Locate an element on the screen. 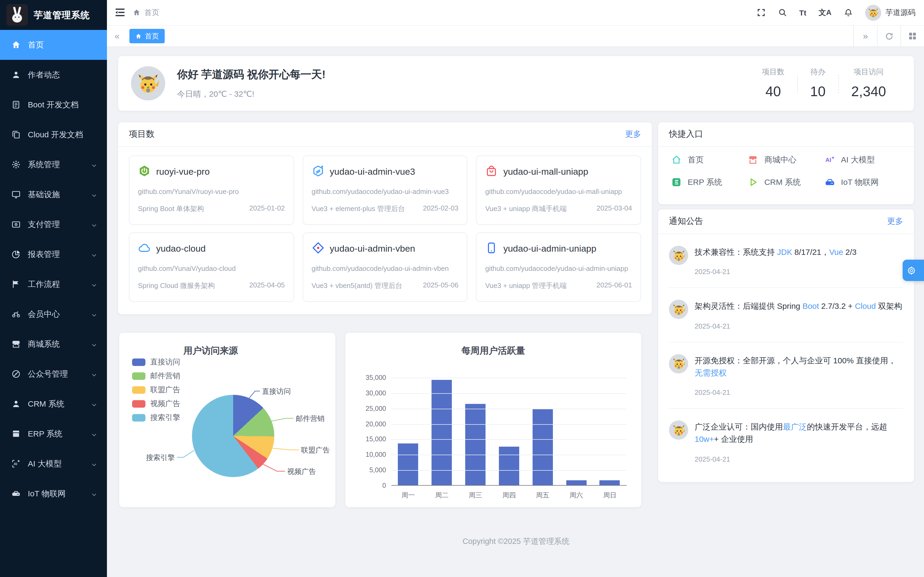  sidebar-item-7: 报表管理 is located at coordinates (53, 254).